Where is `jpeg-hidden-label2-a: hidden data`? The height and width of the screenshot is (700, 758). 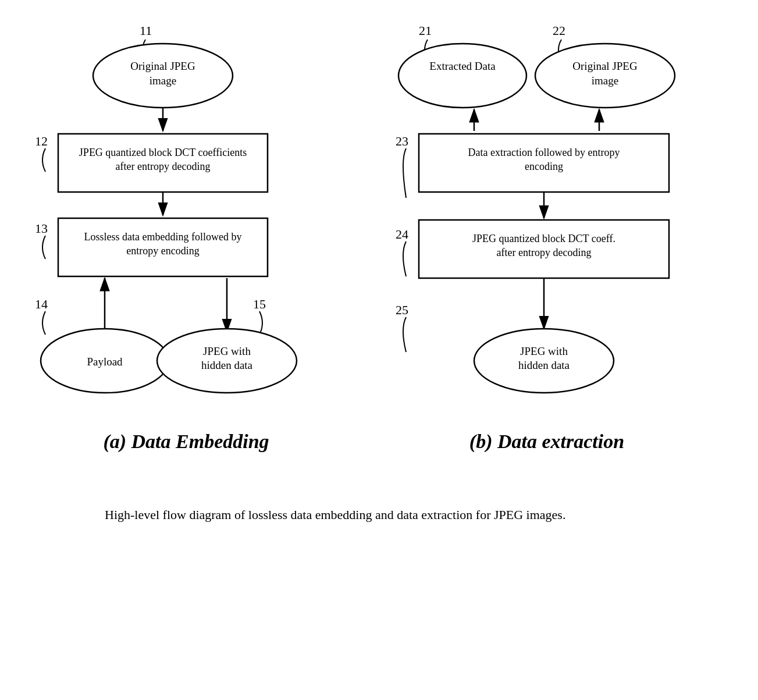
jpeg-hidden-label2-a: hidden data is located at coordinates (227, 365).